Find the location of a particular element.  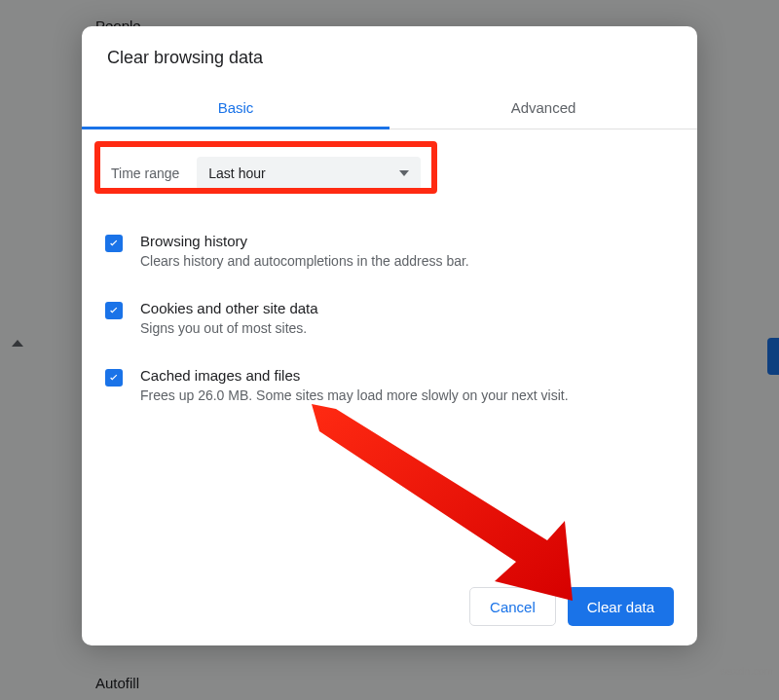

dialog-title: Clear browsing data is located at coordinates (390, 56).